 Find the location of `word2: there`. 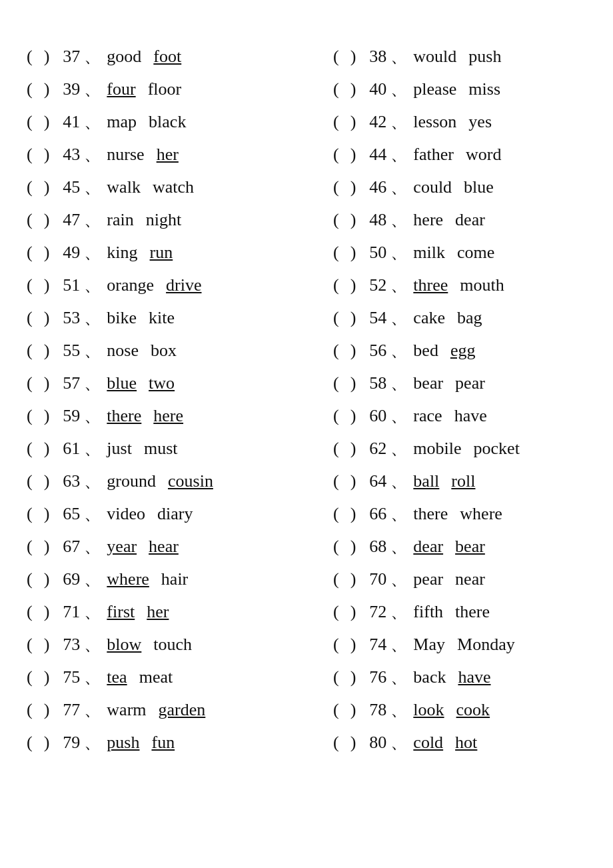

word2: there is located at coordinates (472, 612).